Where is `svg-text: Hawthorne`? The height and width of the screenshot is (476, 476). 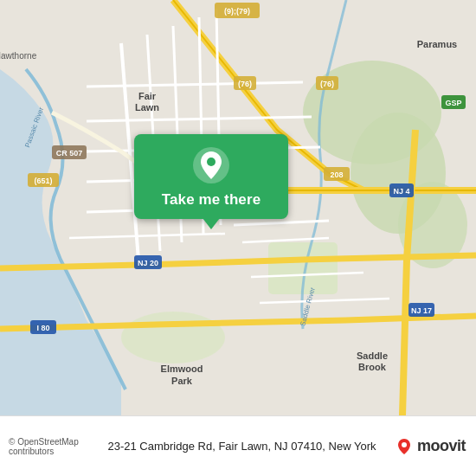 svg-text: Hawthorne is located at coordinates (19, 55).